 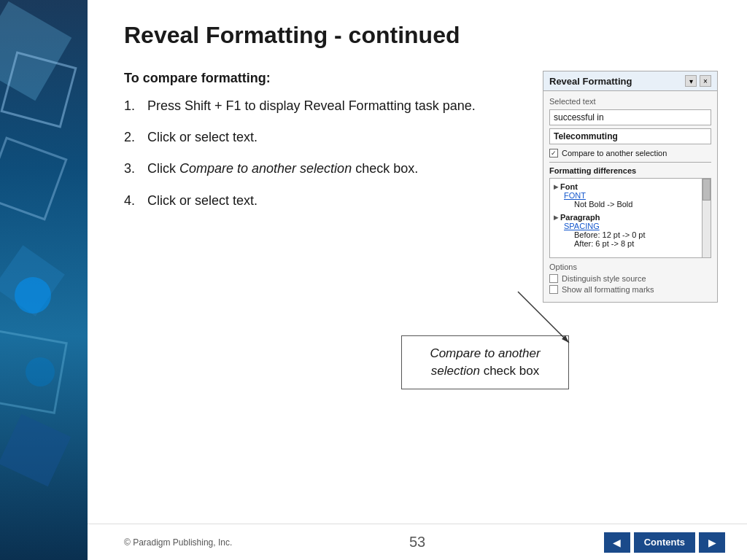 What do you see at coordinates (625, 217) in the screenshot?
I see `paragraph-group-header: ▶ Paragraph` at bounding box center [625, 217].